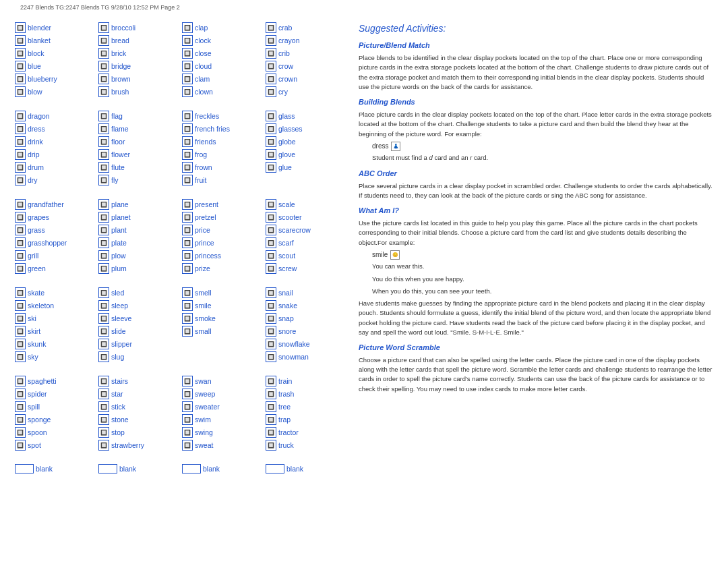 This screenshot has height=574, width=728. I want to click on activity-text-1: Place blends to be identified in the cle…, so click(537, 73).